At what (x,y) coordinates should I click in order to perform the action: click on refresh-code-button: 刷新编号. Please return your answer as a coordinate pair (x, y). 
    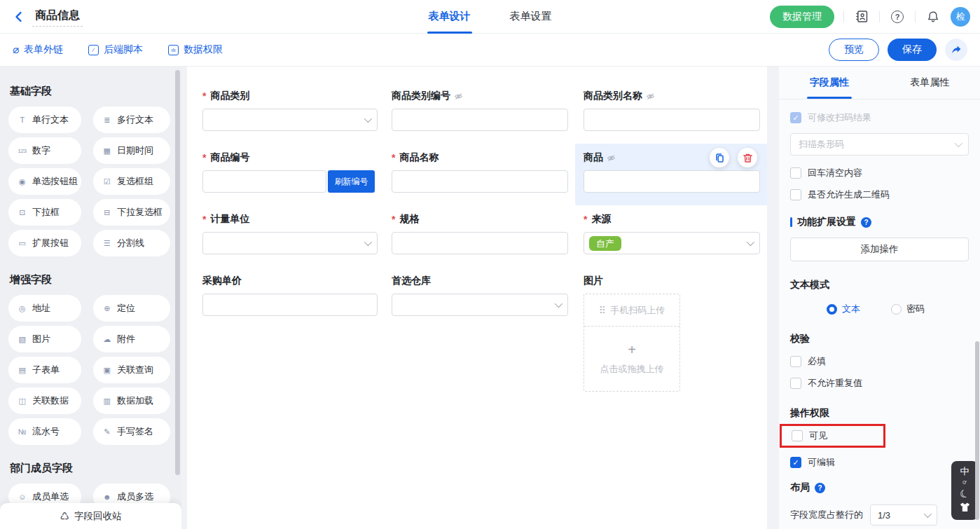
    Looking at the image, I should click on (352, 181).